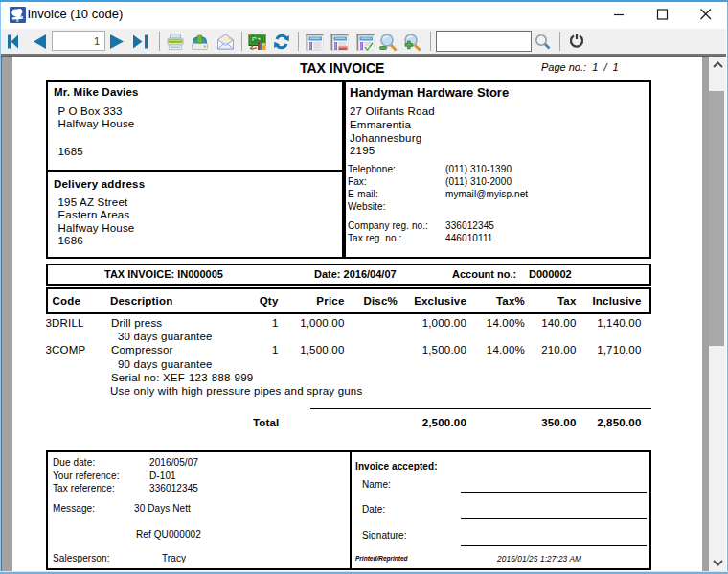 The width and height of the screenshot is (728, 574). I want to click on svg-text: s, so click(17, 19).